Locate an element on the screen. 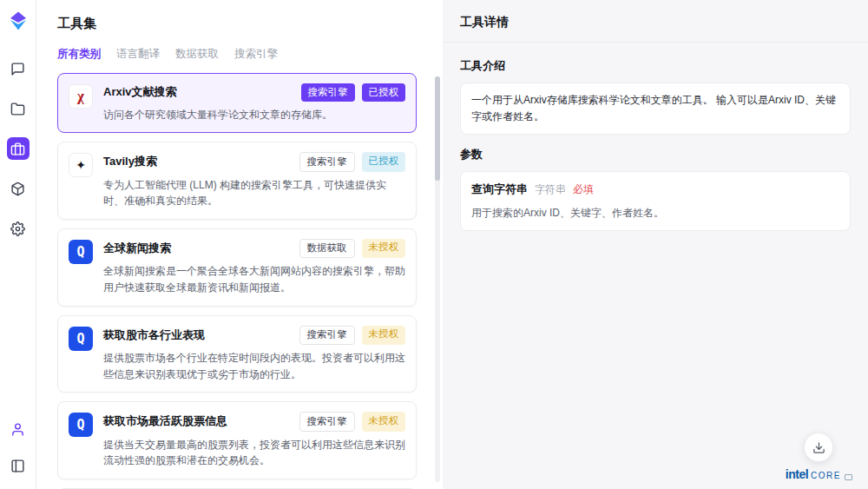 The width and height of the screenshot is (868, 489). tool-name: Arxiv文献搜索 is located at coordinates (141, 92).